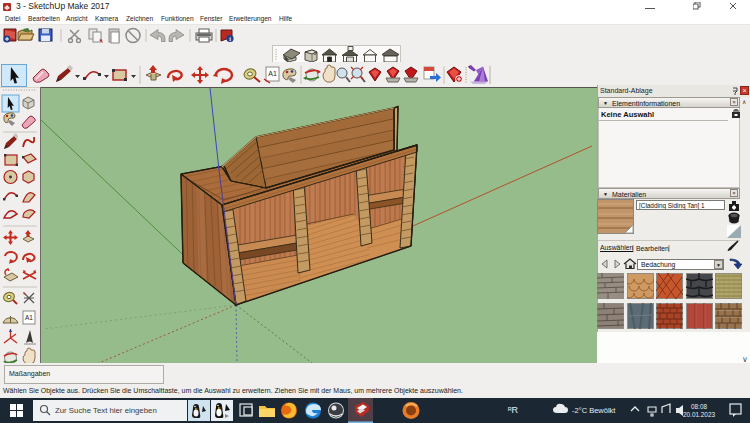 This screenshot has width=750, height=423. What do you see at coordinates (699, 406) in the screenshot?
I see `svg-text: 08:08` at bounding box center [699, 406].